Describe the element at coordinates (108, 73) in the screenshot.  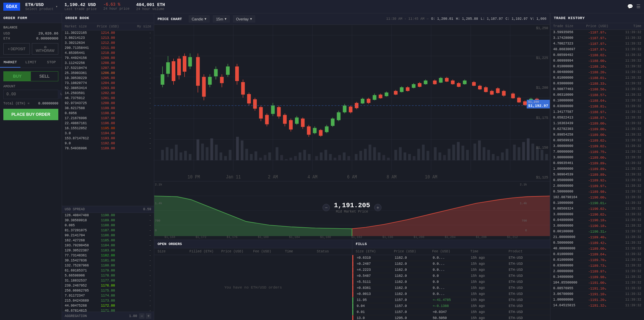
I see `table-row: 25.359033611206.00-` at that location.